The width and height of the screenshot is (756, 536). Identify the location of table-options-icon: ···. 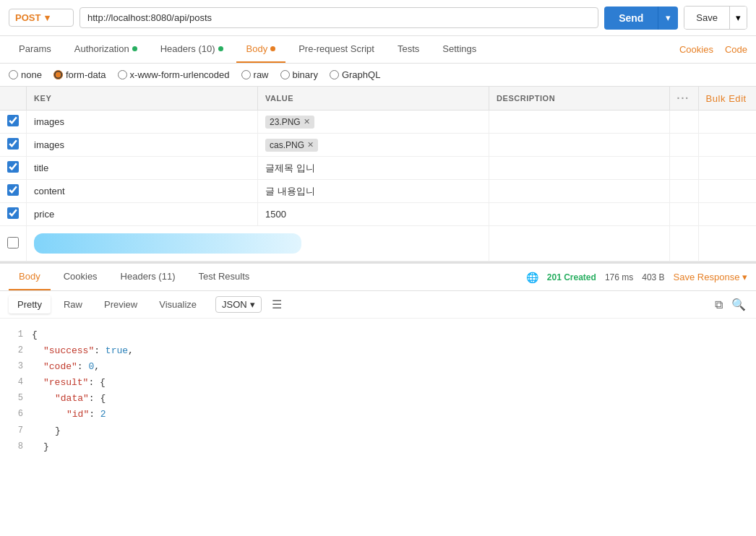
(684, 98).